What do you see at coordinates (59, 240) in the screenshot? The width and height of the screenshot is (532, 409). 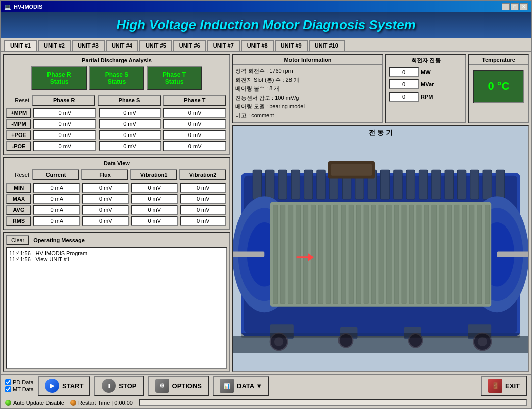 I see `msg-title: Operating Message` at bounding box center [59, 240].